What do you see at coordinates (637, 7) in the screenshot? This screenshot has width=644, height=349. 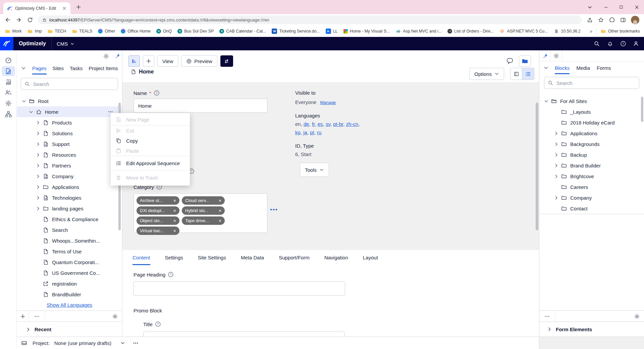 I see `window-close-icon` at bounding box center [637, 7].